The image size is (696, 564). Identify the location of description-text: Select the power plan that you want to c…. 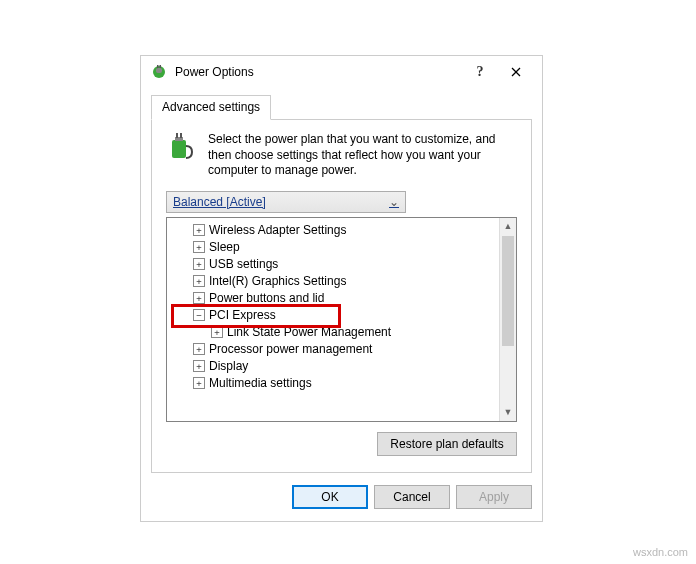
(362, 156).